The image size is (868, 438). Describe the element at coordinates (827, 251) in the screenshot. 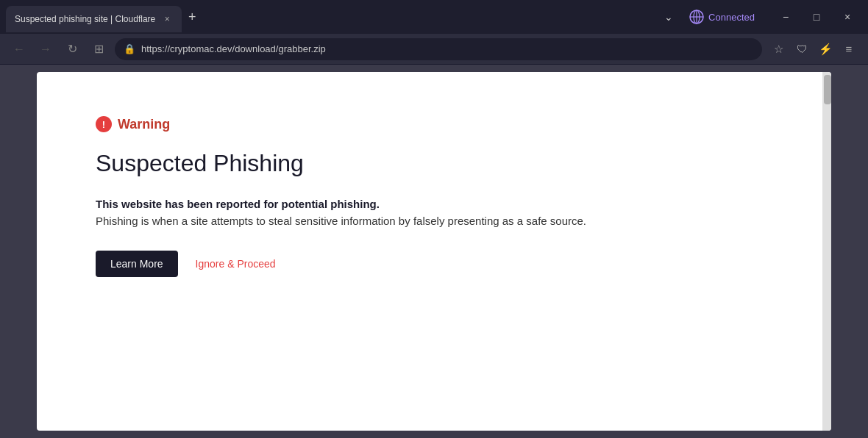

I see `scrollbar` at that location.